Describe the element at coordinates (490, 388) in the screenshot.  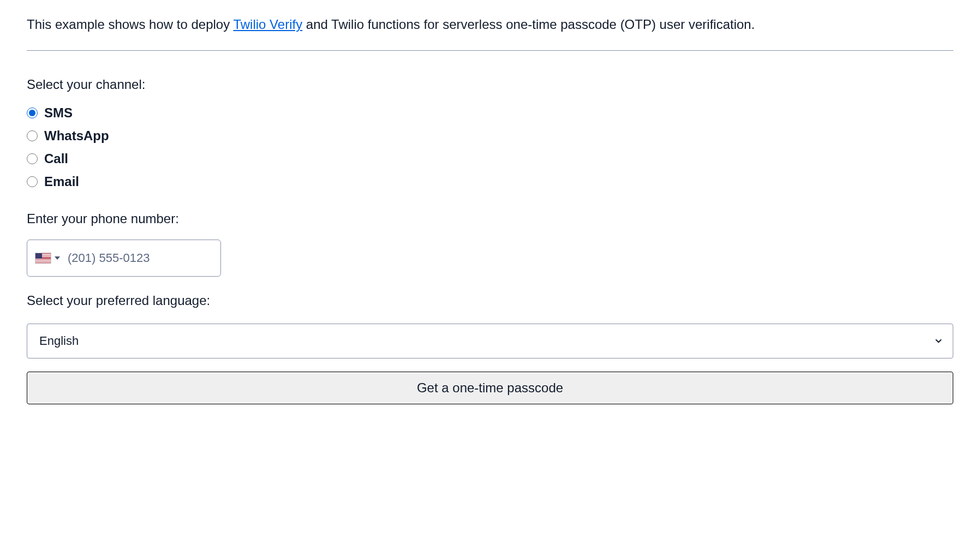
I see `get-passcode-button: Get a one-time passcode` at that location.